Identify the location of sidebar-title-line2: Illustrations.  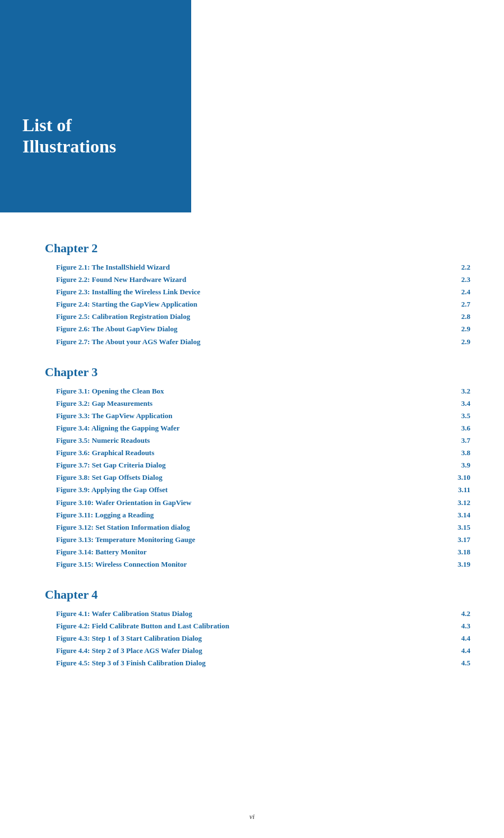
(70, 146).